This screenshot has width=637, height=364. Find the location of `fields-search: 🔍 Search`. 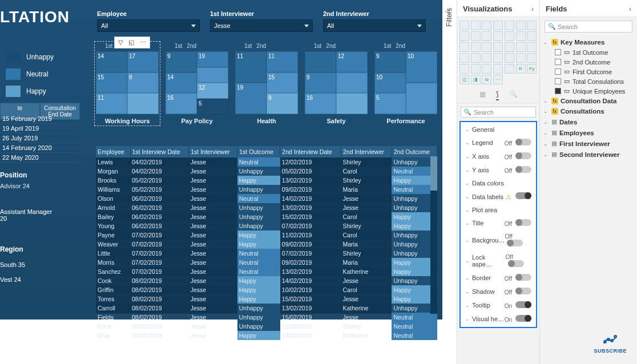

fields-search: 🔍 Search is located at coordinates (588, 26).